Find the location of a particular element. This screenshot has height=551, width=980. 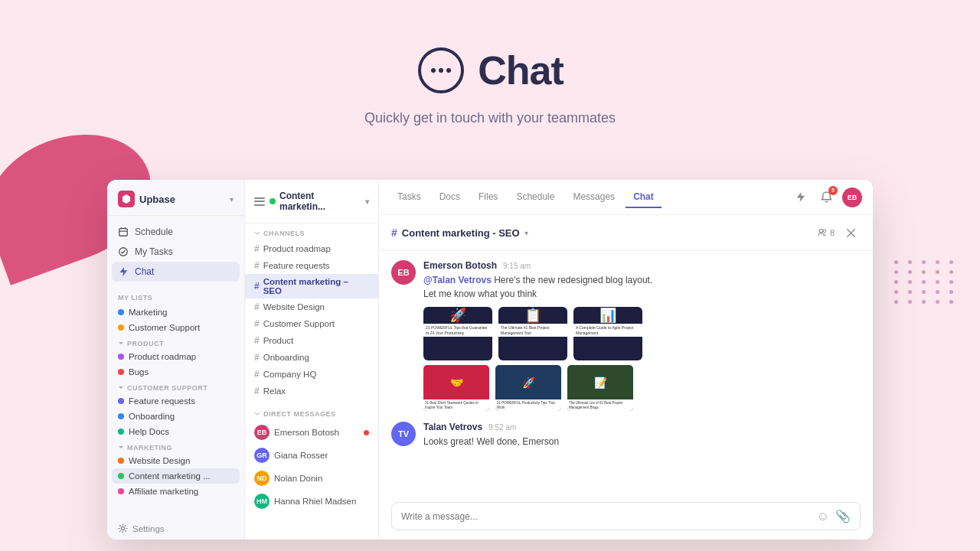

sidebar-header: Upbase ▾ is located at coordinates (176, 197).